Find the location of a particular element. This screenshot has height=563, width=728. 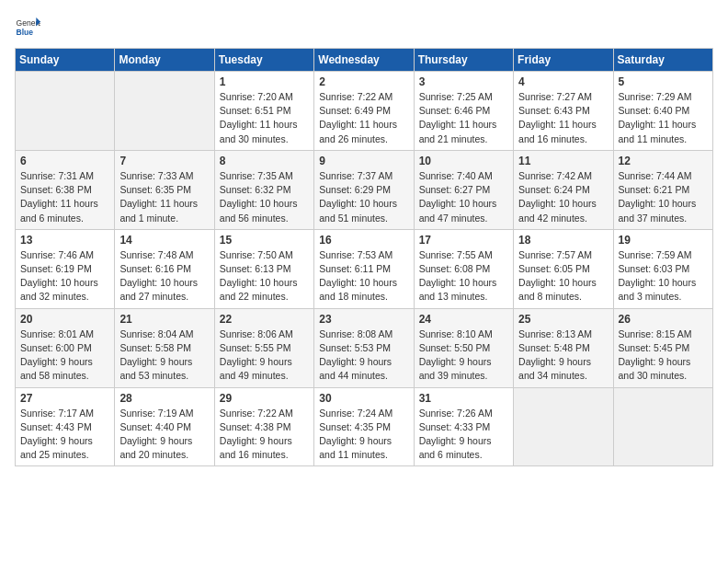

calendar-cell: 17Sunrise: 7:55 AM Sunset: 6:08 PM Dayli… is located at coordinates (463, 269).